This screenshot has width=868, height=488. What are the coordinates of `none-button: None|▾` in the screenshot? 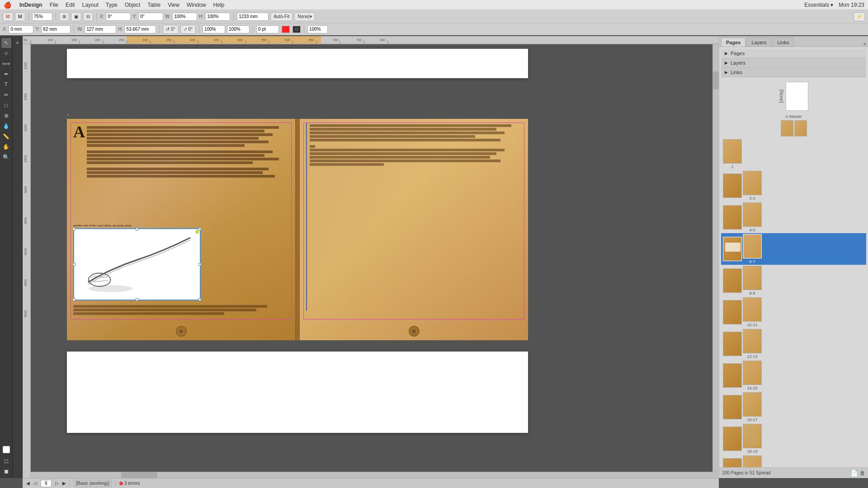 It's located at (305, 17).